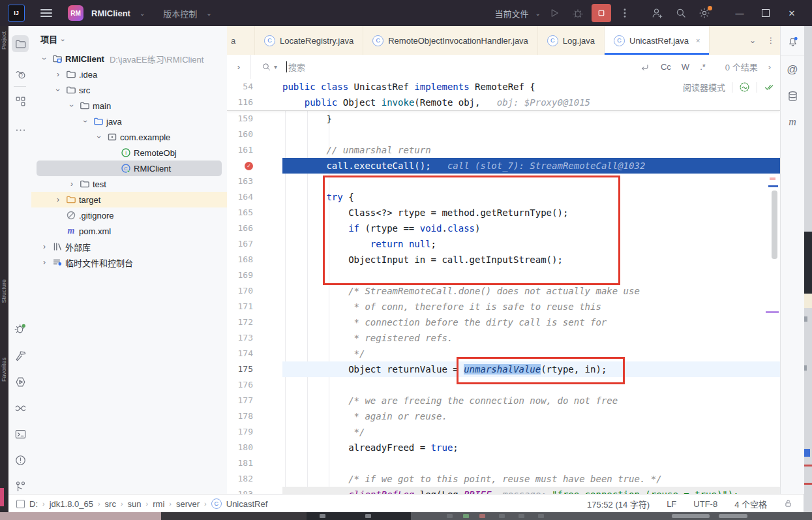  I want to click on reader-mode-link: 阅读器模式, so click(704, 87).